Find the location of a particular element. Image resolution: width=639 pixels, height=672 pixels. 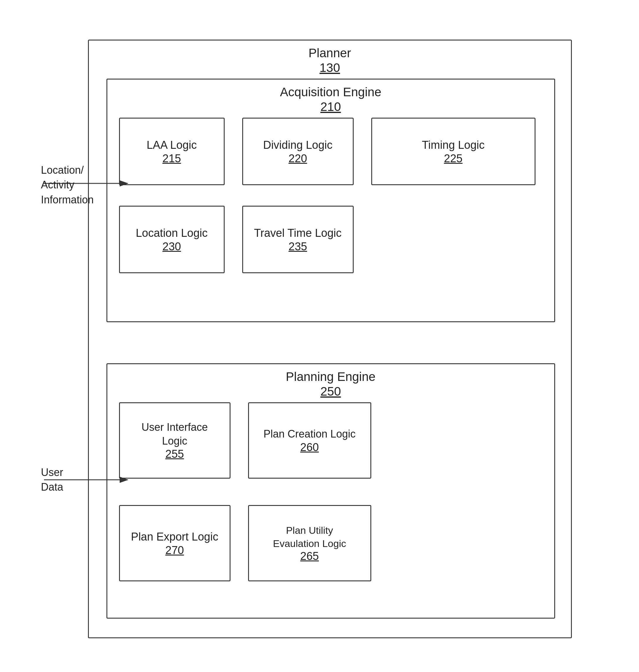

location-activity-label: Location/ Activity Information is located at coordinates (64, 185).